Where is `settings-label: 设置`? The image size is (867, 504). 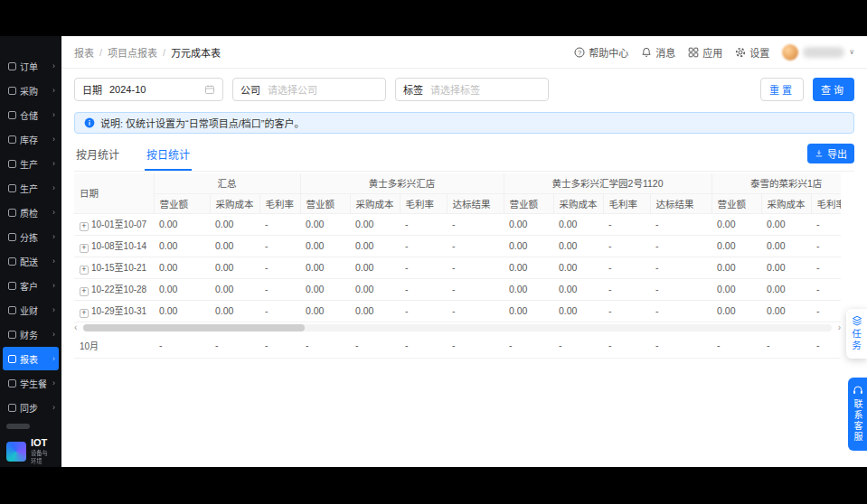 settings-label: 设置 is located at coordinates (759, 52).